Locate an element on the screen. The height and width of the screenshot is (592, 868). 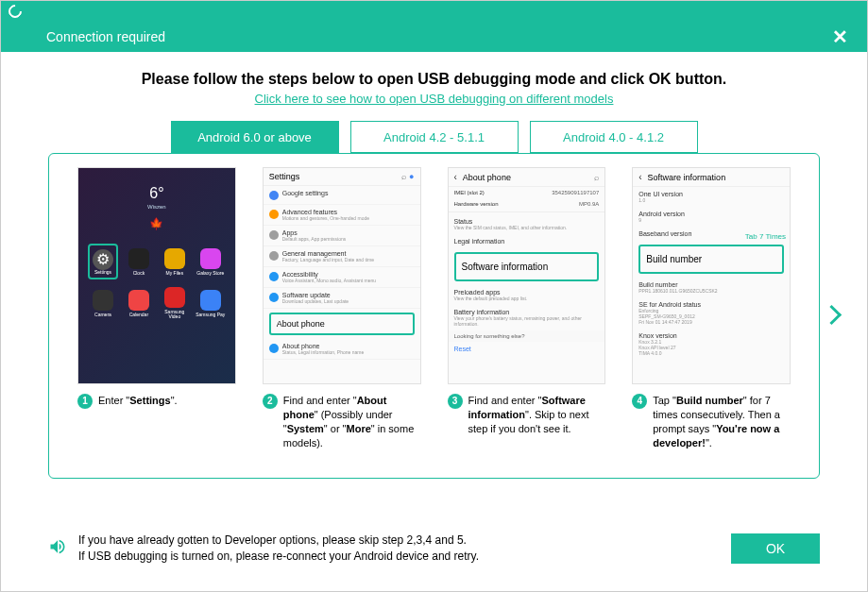
speaker-icon is located at coordinates (58, 549).